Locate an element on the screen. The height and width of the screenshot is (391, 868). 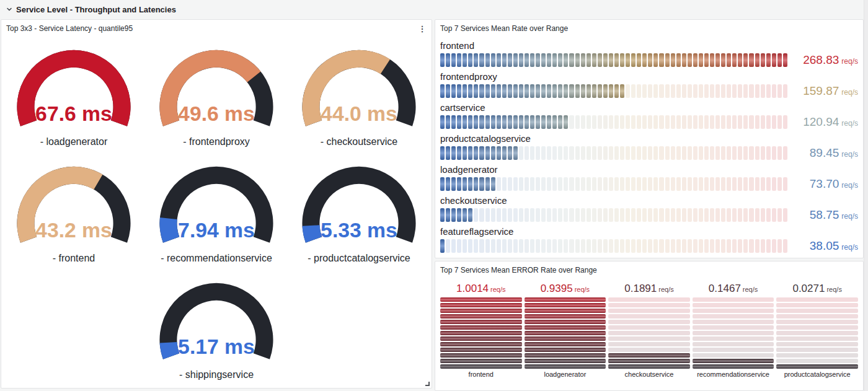
gauge-arc: 44.0 ms is located at coordinates (359, 89).